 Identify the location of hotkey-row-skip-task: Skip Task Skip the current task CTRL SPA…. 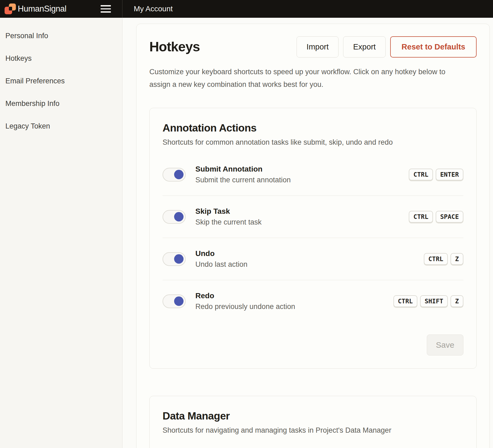
(313, 217).